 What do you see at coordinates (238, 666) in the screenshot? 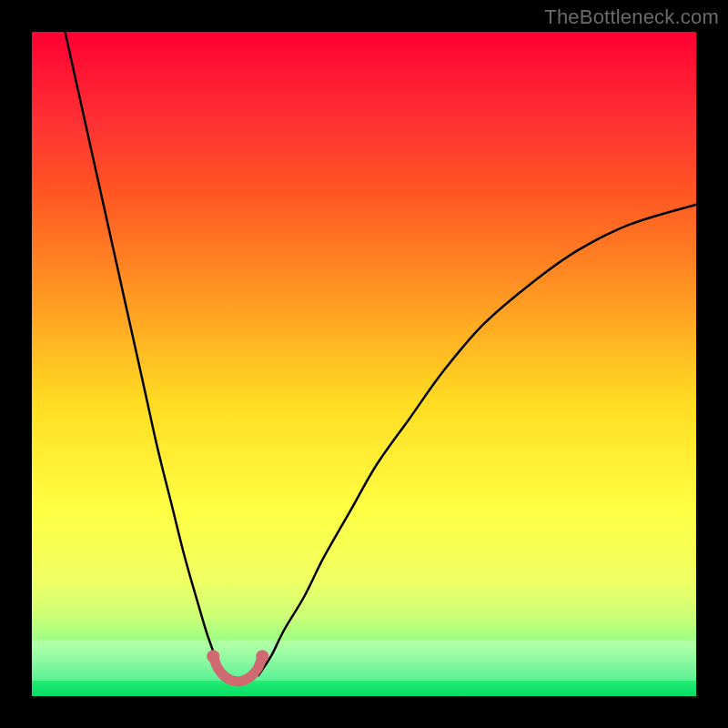
I see `highlight-group` at bounding box center [238, 666].